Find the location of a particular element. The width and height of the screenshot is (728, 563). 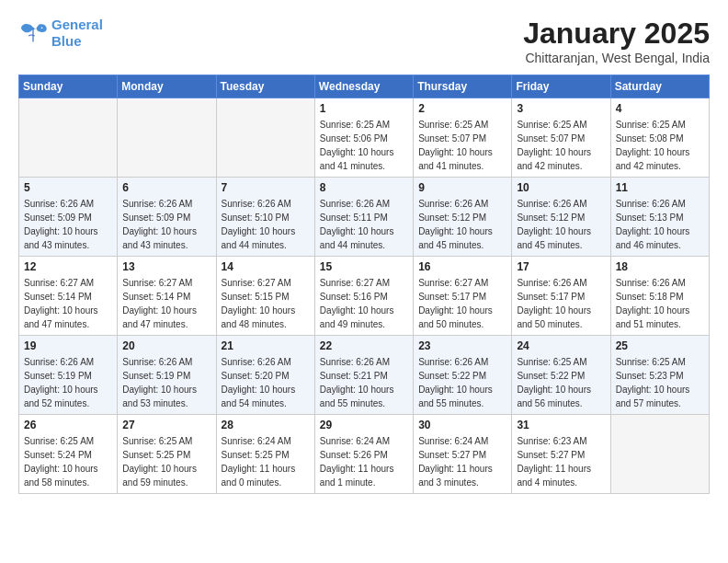

day-number: 2 is located at coordinates (462, 109).